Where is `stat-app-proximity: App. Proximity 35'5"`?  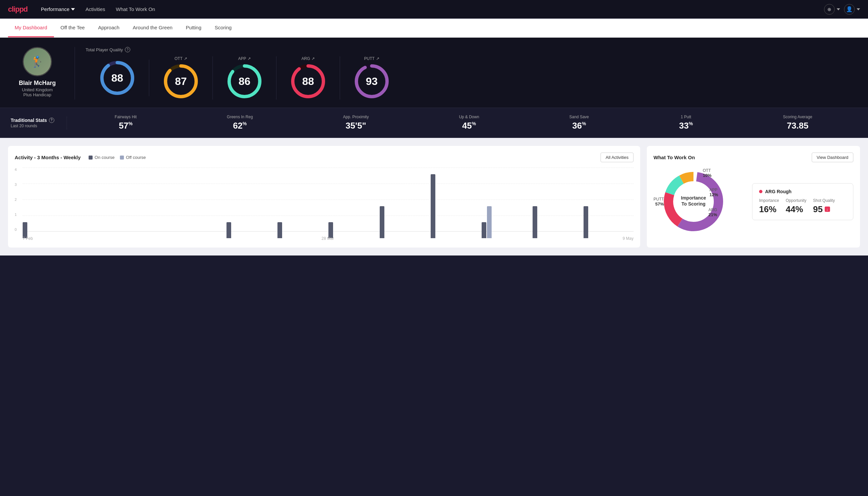
stat-app-proximity: App. Proximity 35'5" is located at coordinates (356, 123).